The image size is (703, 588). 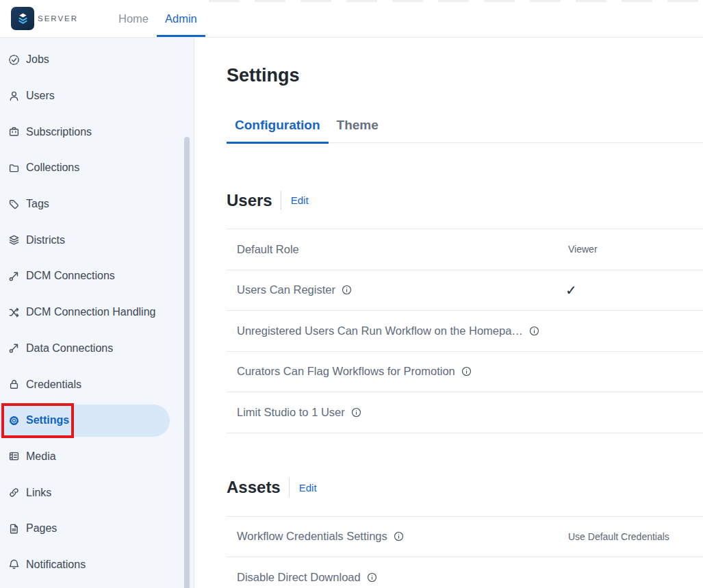 I want to click on sidebar-item-notifications: Notifications, so click(x=97, y=565).